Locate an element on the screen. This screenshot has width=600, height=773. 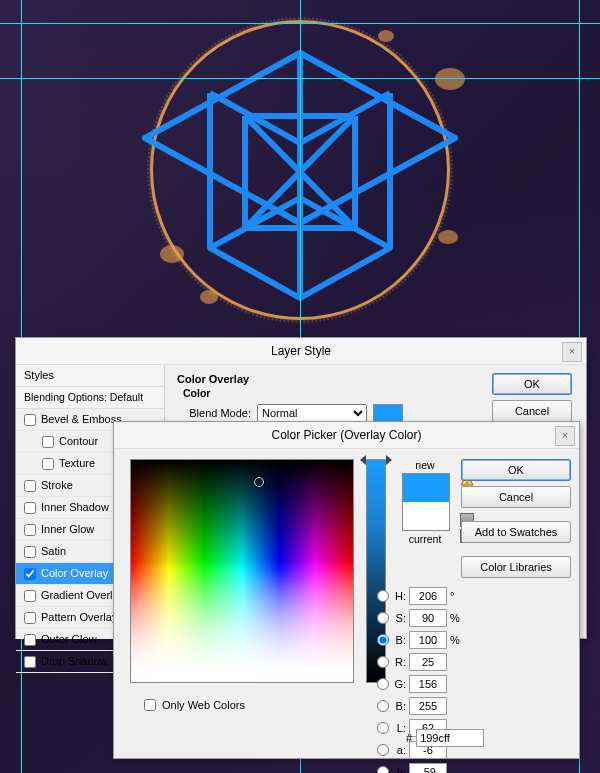
g-radio is located at coordinates (383, 684).